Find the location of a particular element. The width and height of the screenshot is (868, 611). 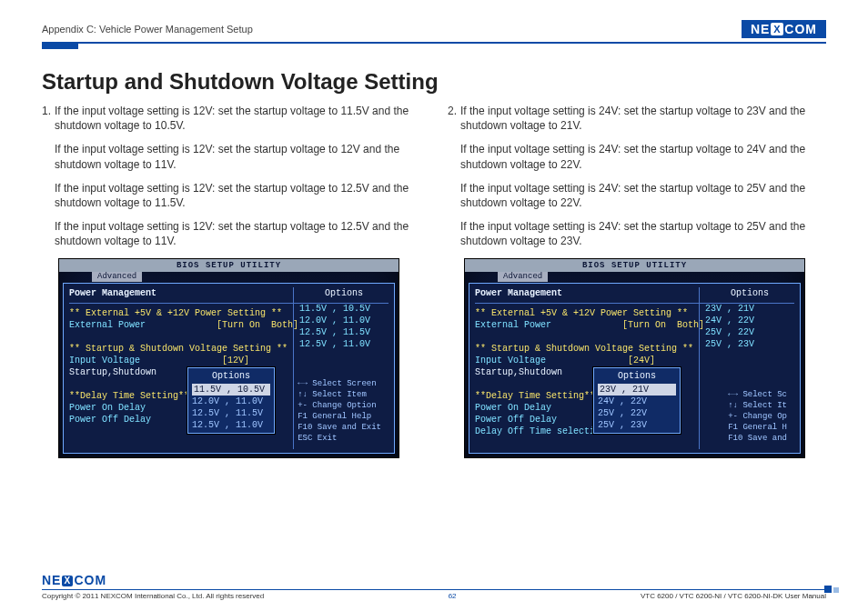

bios-popup: Options 11.5V , 10.5V 12.0V , 11.0V 12.5… is located at coordinates (231, 401).